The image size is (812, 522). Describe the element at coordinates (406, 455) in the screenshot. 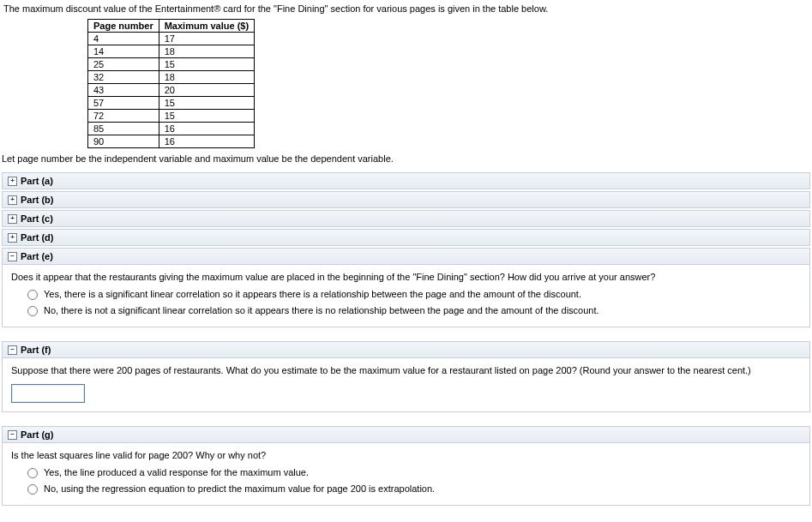

I see `part-g-question: Is the least squares line valid for page…` at that location.